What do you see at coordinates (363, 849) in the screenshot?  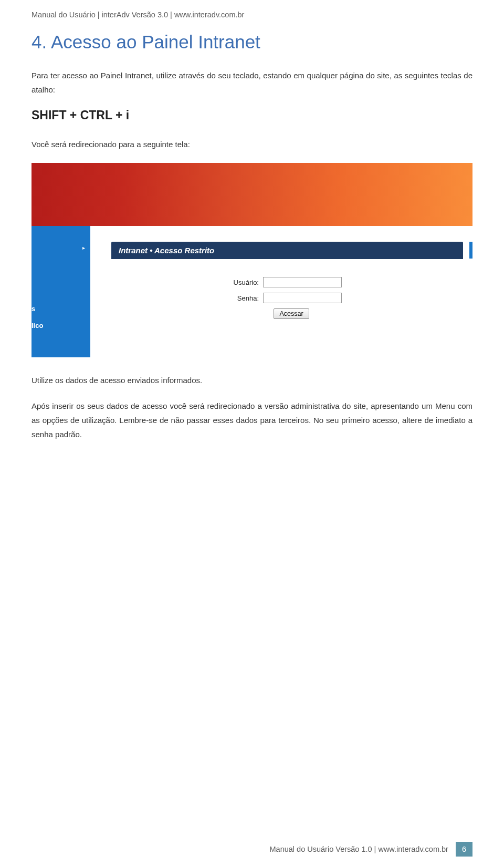 I see `footer-text: Manual do Usuário Versão 1.0 | www.inter…` at bounding box center [363, 849].